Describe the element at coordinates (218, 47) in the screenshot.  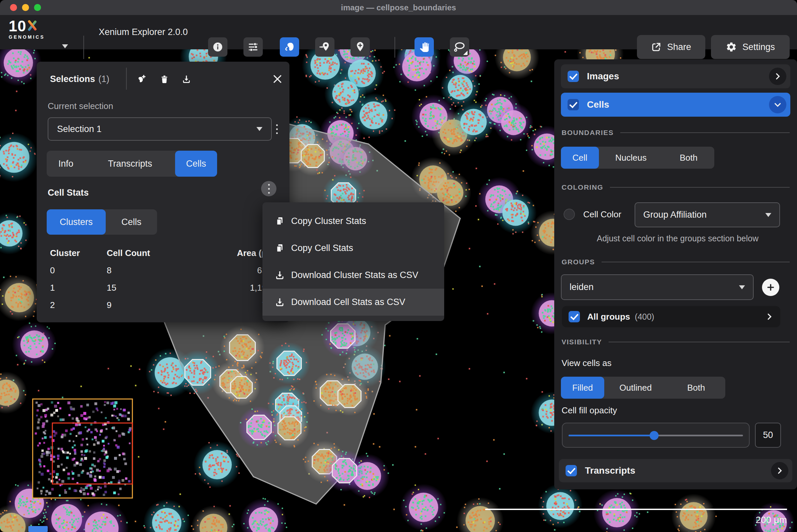
I see `info-icon` at that location.